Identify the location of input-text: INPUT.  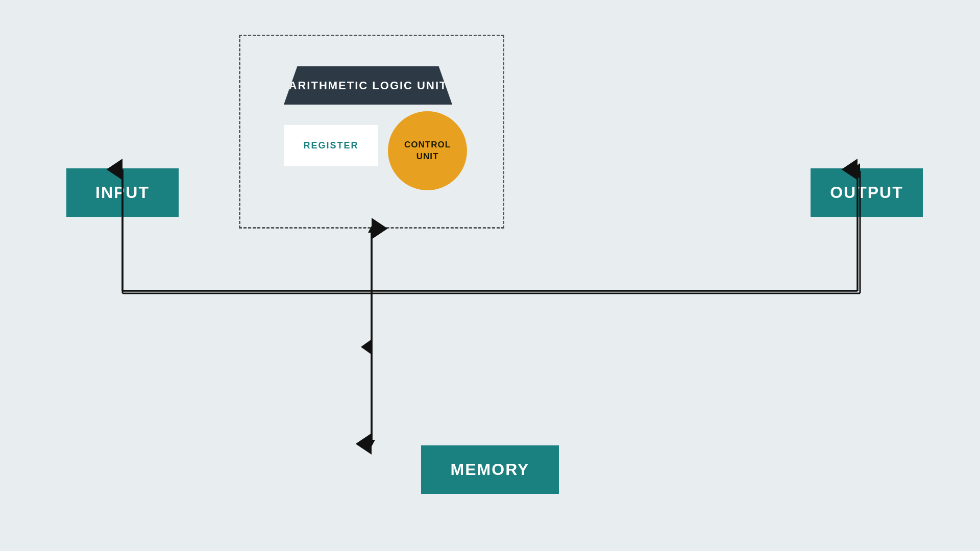
(122, 193).